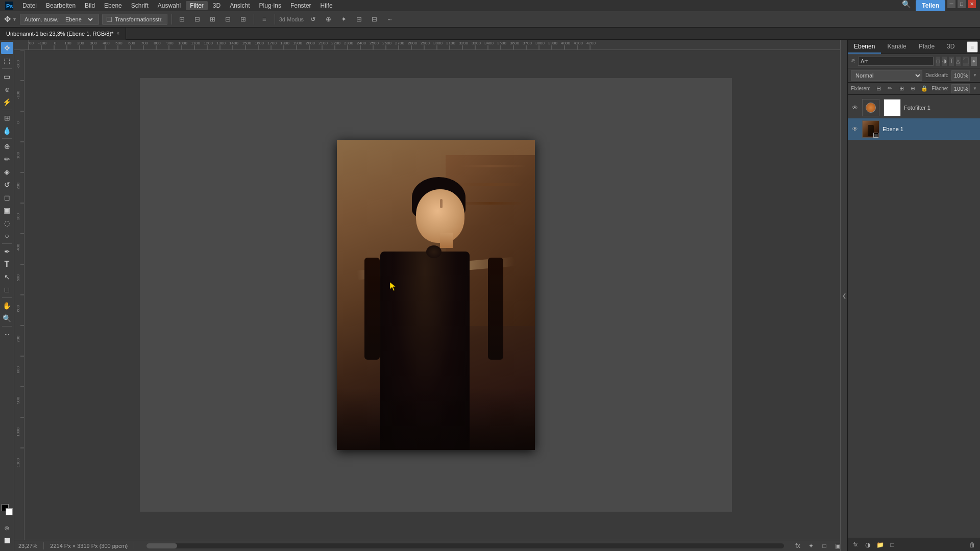  I want to click on background-color, so click(9, 512).